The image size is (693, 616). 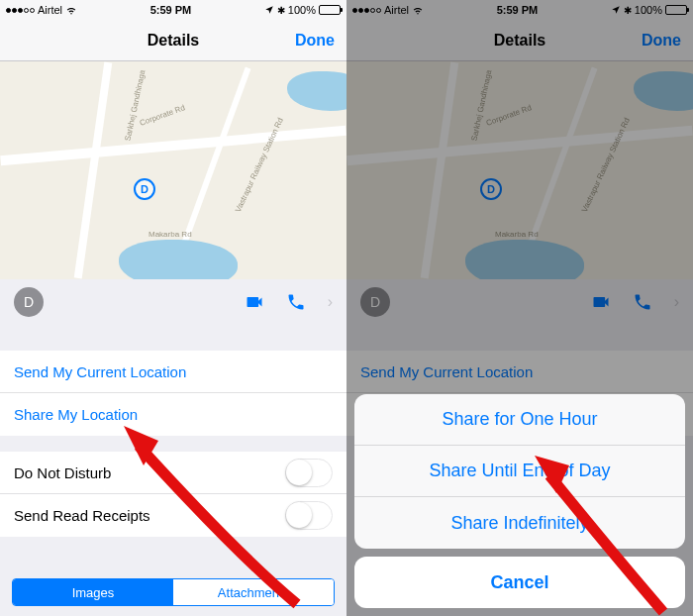 What do you see at coordinates (520, 420) in the screenshot?
I see `share-one-hour-button: Share for One Hour` at bounding box center [520, 420].